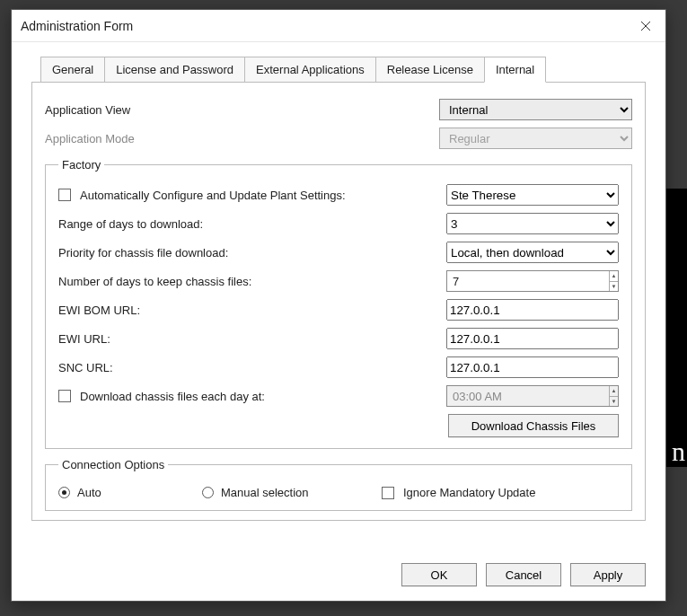 The width and height of the screenshot is (687, 616). Describe the element at coordinates (533, 396) in the screenshot. I see `download-at-spinner: ▲ ▼` at that location.